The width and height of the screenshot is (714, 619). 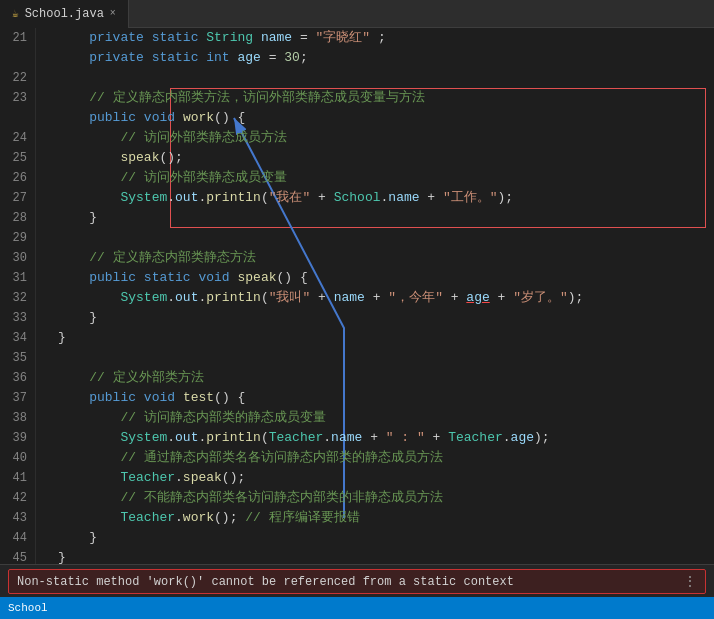 What do you see at coordinates (386, 478) in the screenshot?
I see `code-line: Teacher.speak();` at bounding box center [386, 478].